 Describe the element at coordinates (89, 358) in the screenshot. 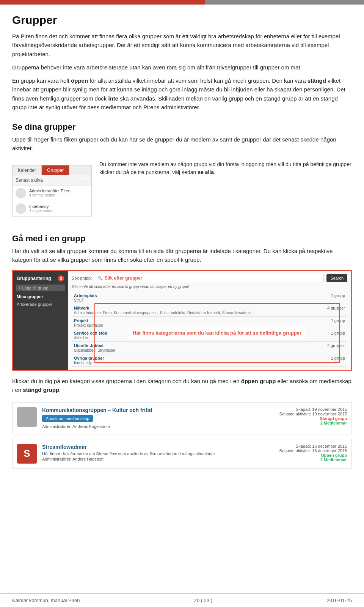

I see `cat-name: Övriga grupper` at that location.